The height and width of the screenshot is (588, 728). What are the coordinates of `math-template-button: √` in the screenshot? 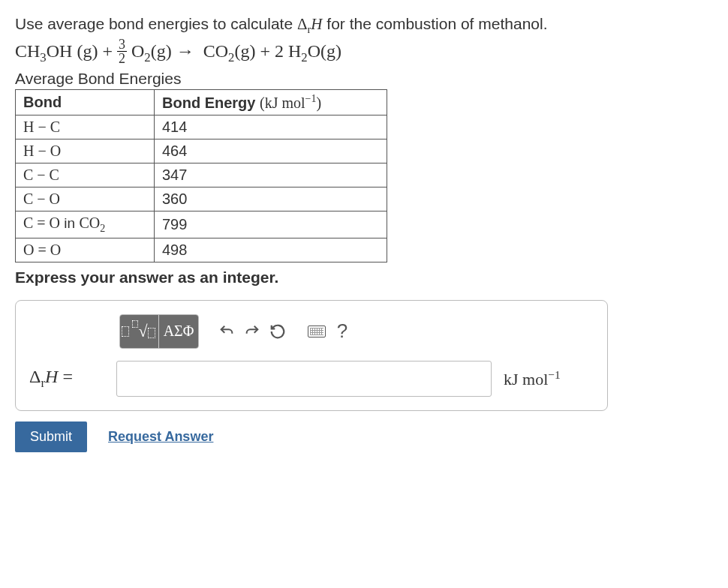 It's located at (140, 332).